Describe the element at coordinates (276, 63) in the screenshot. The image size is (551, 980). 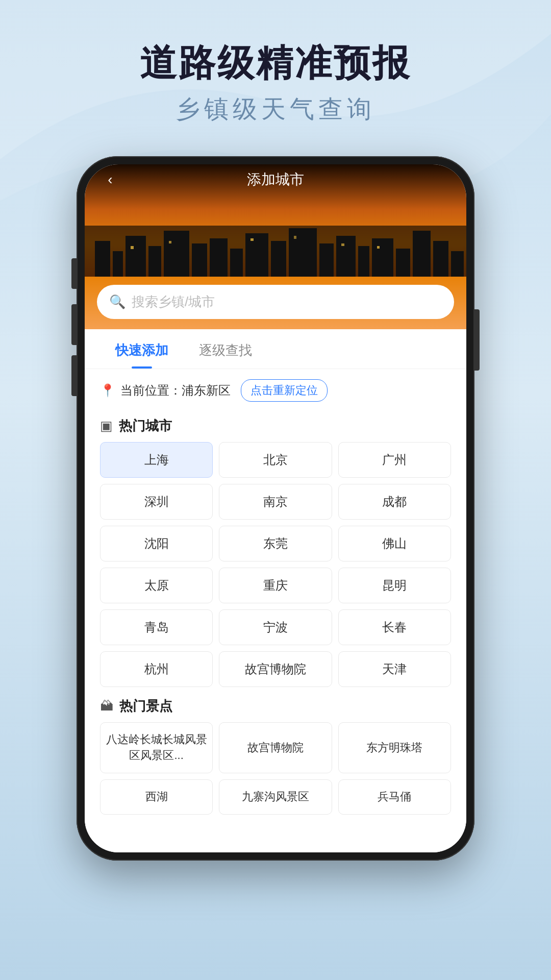
I see `main-title: 道路级精准预报` at that location.